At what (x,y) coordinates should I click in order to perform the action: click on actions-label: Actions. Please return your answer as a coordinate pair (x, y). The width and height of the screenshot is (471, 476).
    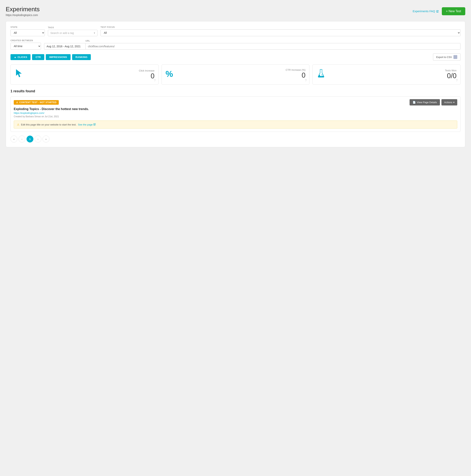
    Looking at the image, I should click on (448, 102).